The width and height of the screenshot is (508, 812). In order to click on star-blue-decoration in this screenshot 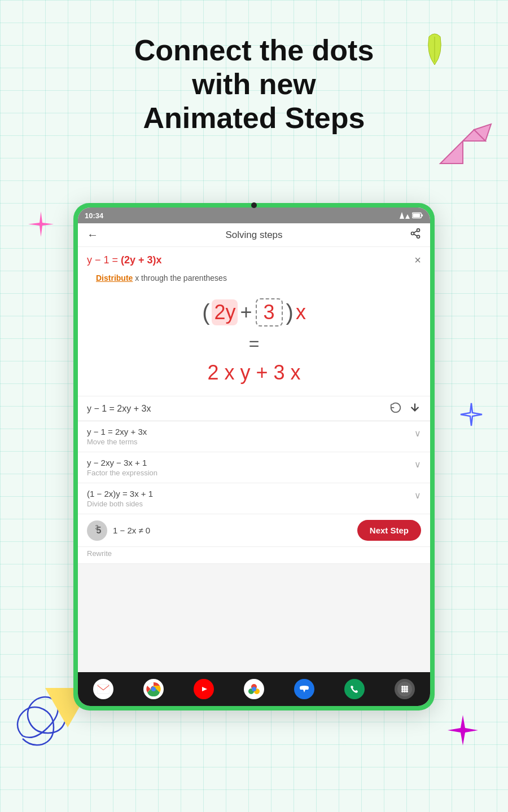, I will do `click(471, 414)`.